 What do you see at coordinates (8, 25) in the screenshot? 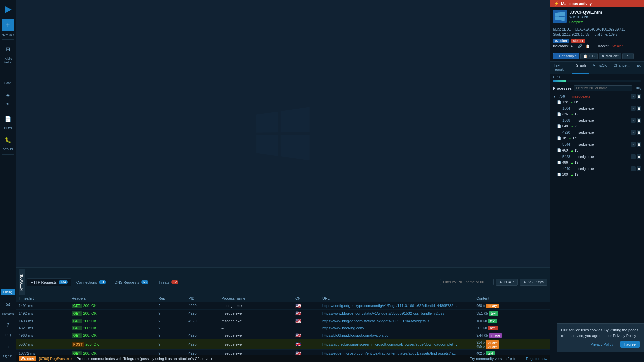
I see `new-task-icon: +` at bounding box center [8, 25].